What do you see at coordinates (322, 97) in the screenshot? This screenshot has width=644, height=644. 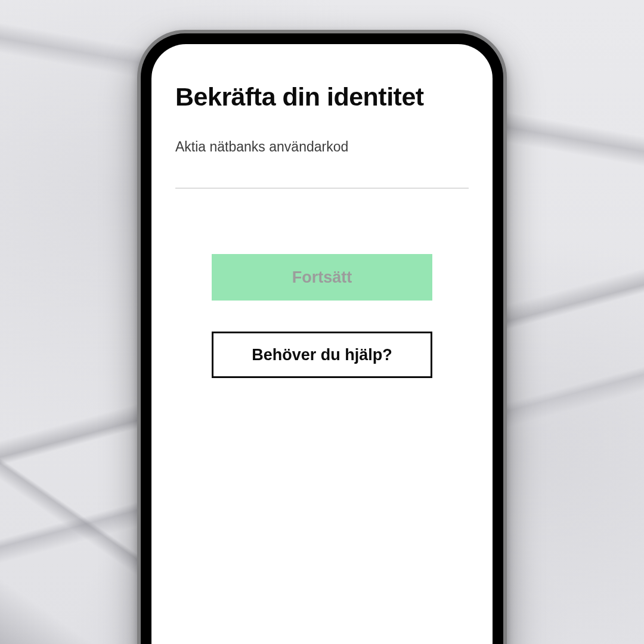 I see `page-title: Bekräfta din identitet` at bounding box center [322, 97].